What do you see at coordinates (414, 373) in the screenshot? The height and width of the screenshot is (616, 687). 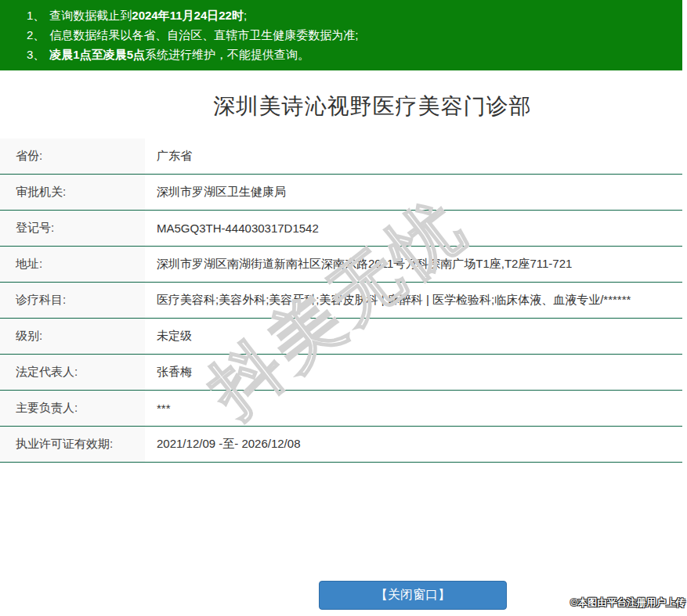 I see `row-value: 张香梅` at bounding box center [414, 373].